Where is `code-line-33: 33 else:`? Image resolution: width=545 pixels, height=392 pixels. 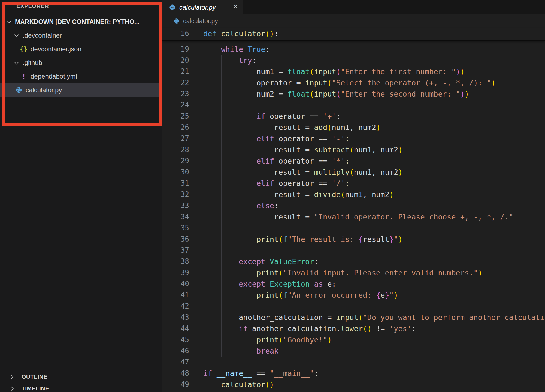
code-line-33: 33 else: is located at coordinates (354, 206).